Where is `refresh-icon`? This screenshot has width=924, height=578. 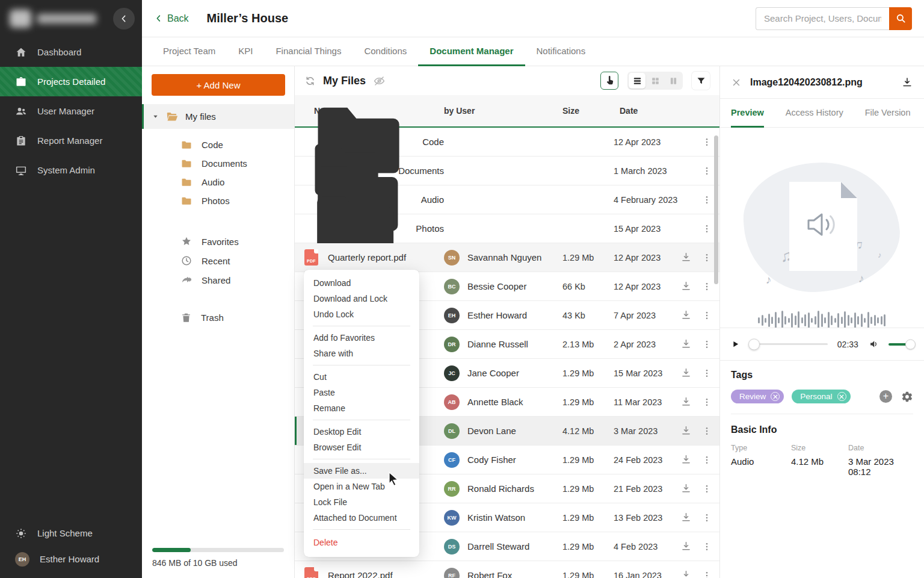
refresh-icon is located at coordinates (310, 81).